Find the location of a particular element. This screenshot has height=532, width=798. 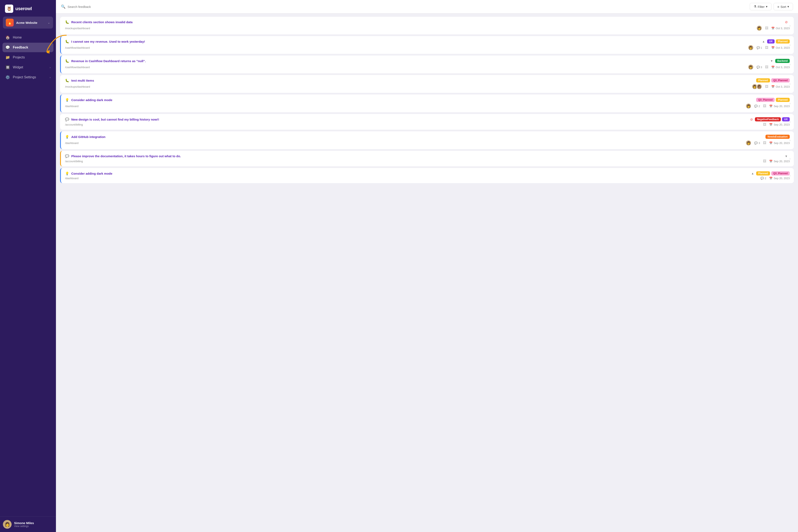

feedback-title: I cannot see my revenue. Used to work ye… is located at coordinates (415, 41).